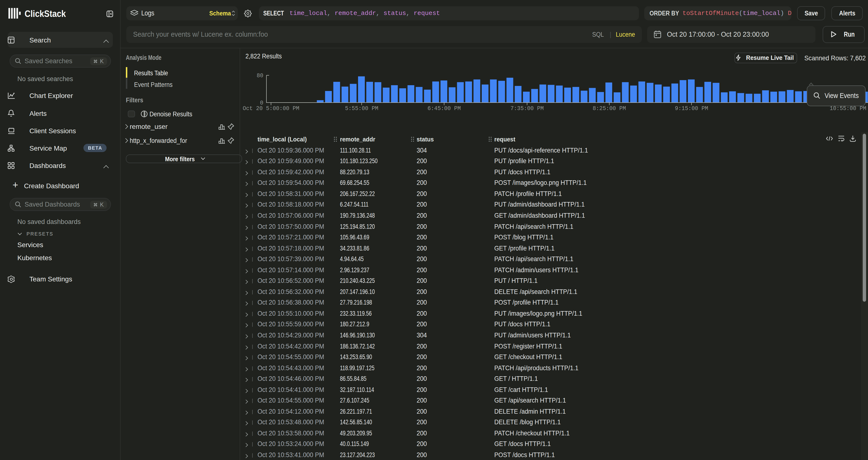 This screenshot has height=460, width=868. I want to click on svg-text: Oct 20 5:00:00 PM, so click(271, 109).